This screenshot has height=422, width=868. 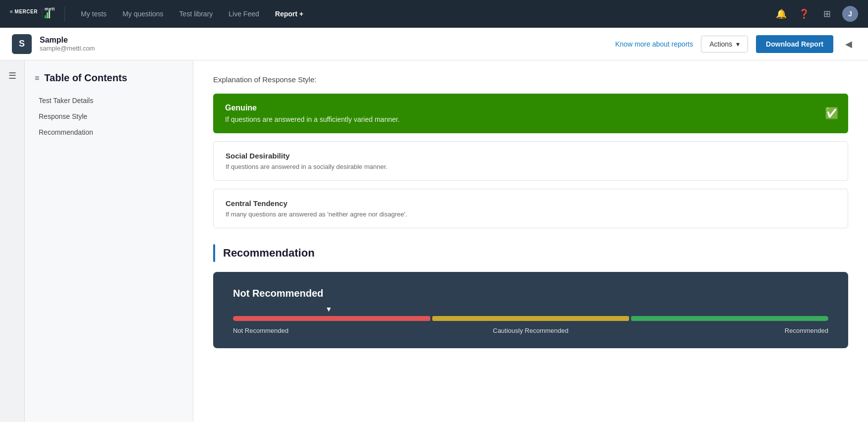 I want to click on nav-live-feed: Live Feed, so click(x=244, y=14).